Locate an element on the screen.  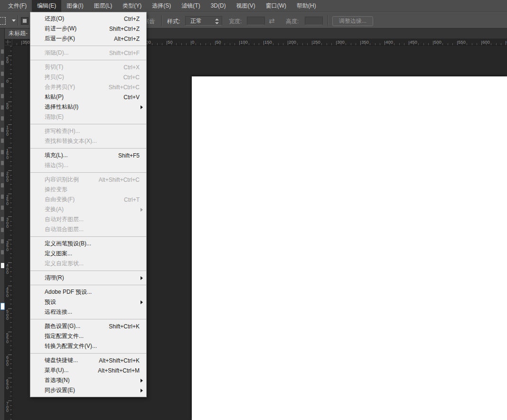
foreground-color-swatch-fragment is located at coordinates (3, 307).